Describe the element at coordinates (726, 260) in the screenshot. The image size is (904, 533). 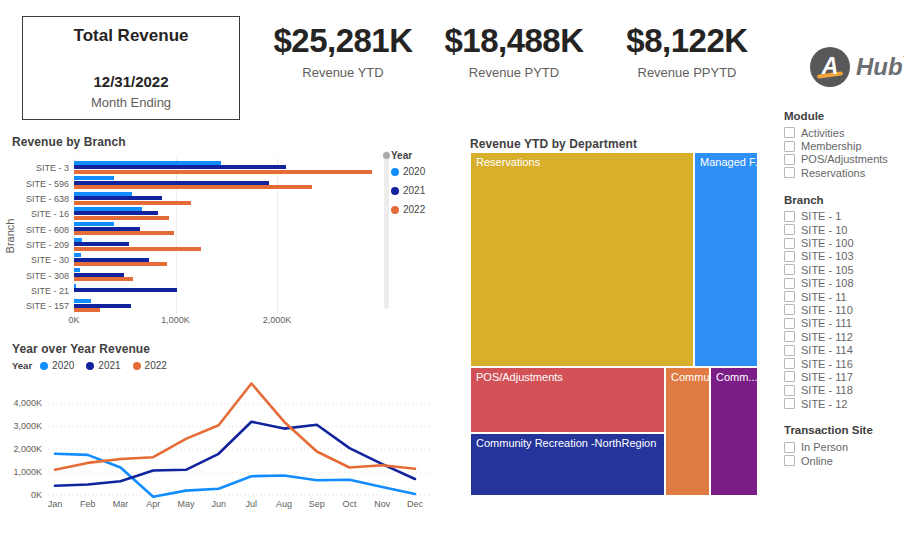
I see `treemap-node-managed-f: Managed F...` at that location.